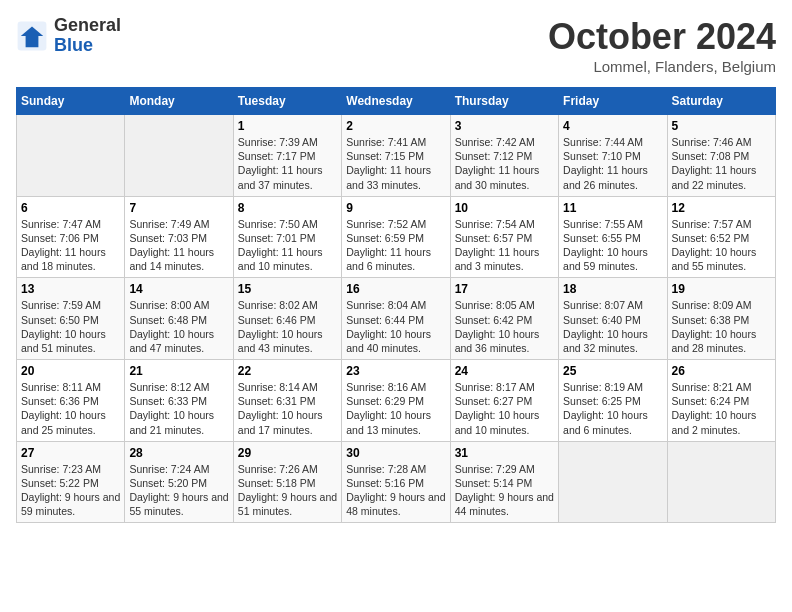 This screenshot has width=792, height=612. What do you see at coordinates (396, 208) in the screenshot?
I see `day-number: 9` at bounding box center [396, 208].